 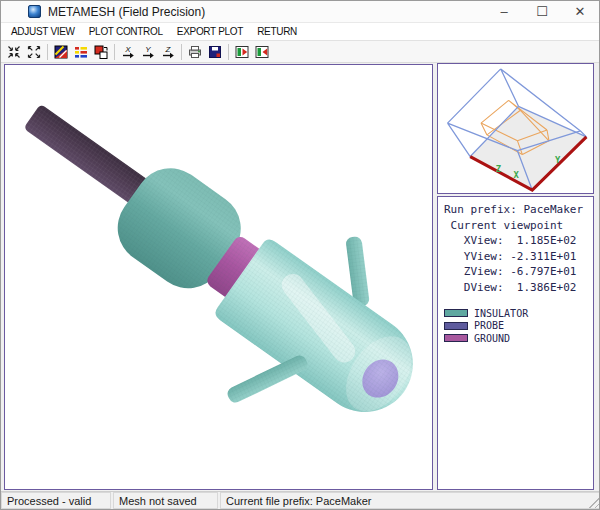 I want to click on xview-value: XView: 1.185E+02, so click(x=518, y=241).